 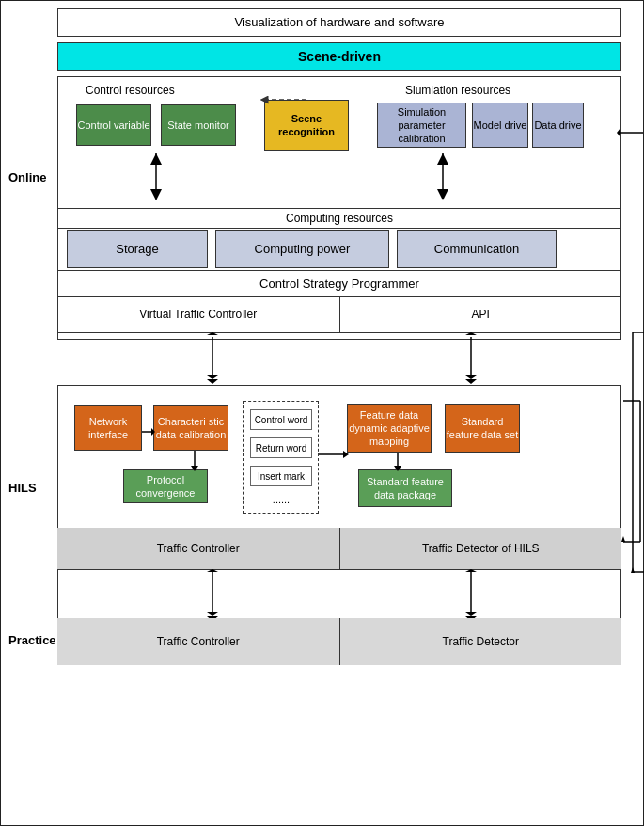 What do you see at coordinates (303, 249) in the screenshot?
I see `computing-power-box: Computing power` at bounding box center [303, 249].